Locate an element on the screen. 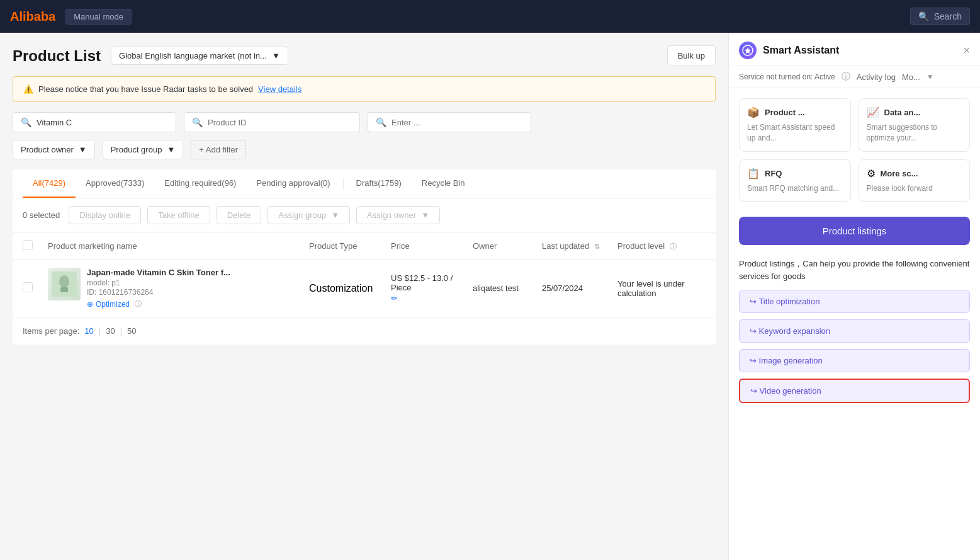 Image resolution: width=980 pixels, height=560 pixels. card-icon: 📦 is located at coordinates (753, 112).